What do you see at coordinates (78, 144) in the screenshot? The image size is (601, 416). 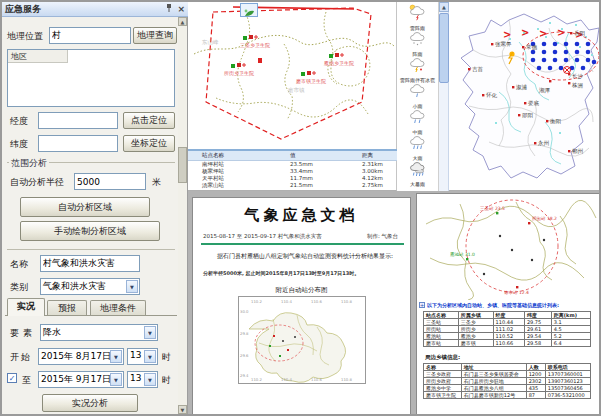 I see `latitude-input` at bounding box center [78, 144].